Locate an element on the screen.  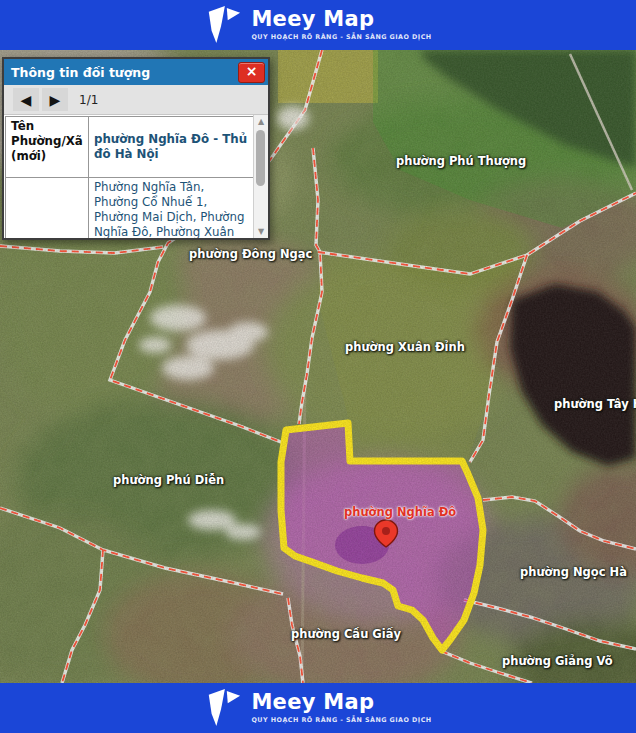
meey-map-logo-footer: Meey Map QUY HOẠCH RÕ RÀNG - SẴN SÀNG GI… is located at coordinates (318, 708).